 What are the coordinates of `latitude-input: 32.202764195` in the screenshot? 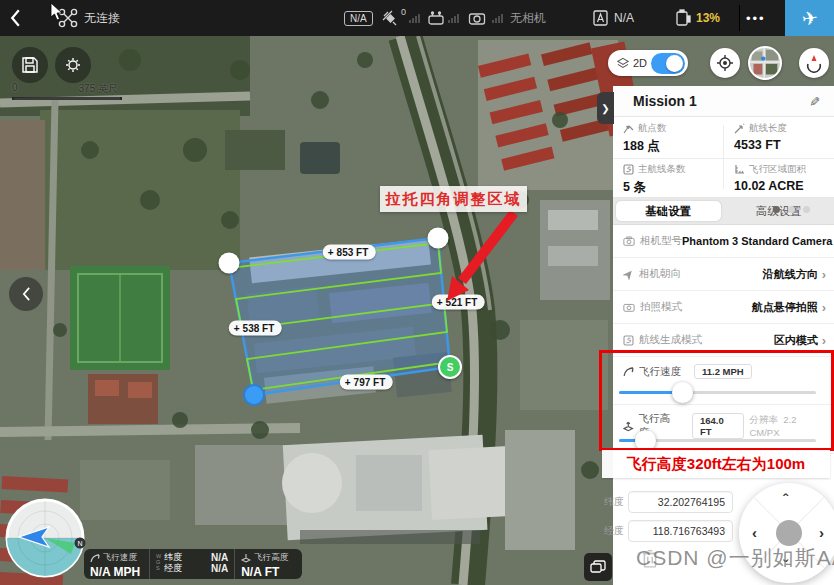 It's located at (680, 502).